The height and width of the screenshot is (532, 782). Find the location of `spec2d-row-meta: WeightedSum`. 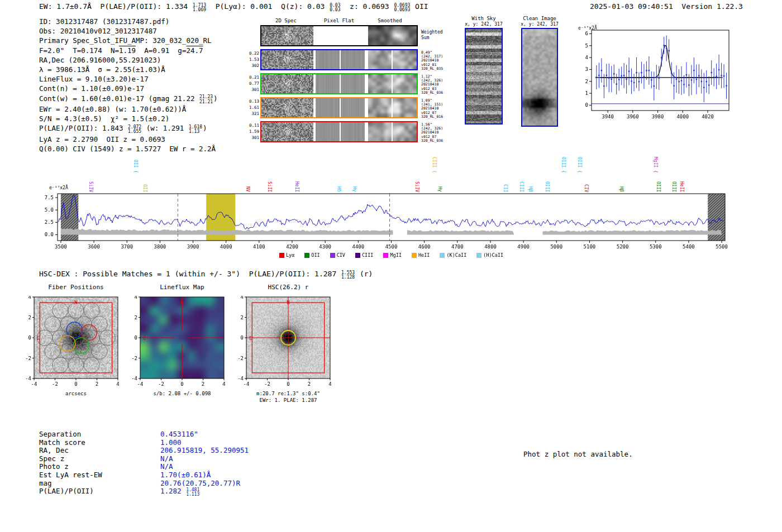

spec2d-row-meta: WeightedSum is located at coordinates (444, 35).